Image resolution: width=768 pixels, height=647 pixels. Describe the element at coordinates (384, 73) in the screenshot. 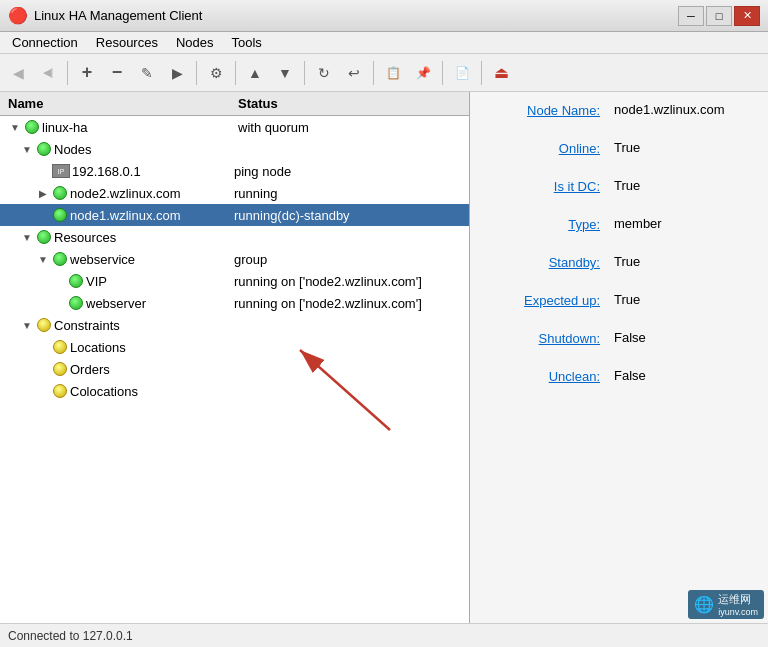

I see `toolbar: ◀ ◀| + − ✎ ▶ ⚙ ▲ ▼ ↻ ↩ 📋 📌 📄 ⏏` at that location.